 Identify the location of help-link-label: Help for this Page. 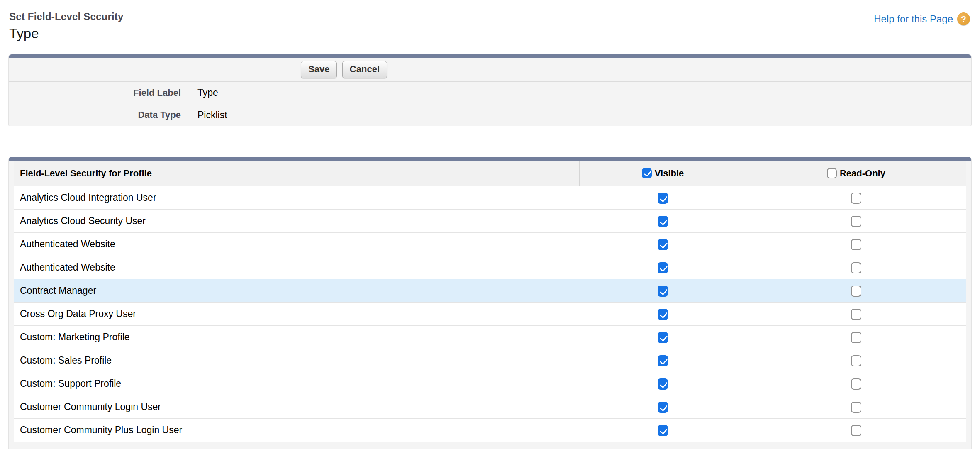
(914, 19).